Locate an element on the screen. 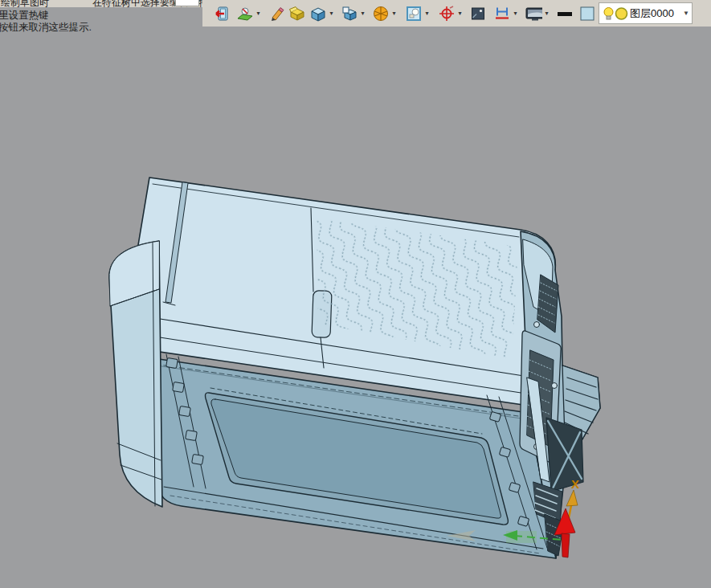 The width and height of the screenshot is (711, 588). crosshair-icon is located at coordinates (447, 14).